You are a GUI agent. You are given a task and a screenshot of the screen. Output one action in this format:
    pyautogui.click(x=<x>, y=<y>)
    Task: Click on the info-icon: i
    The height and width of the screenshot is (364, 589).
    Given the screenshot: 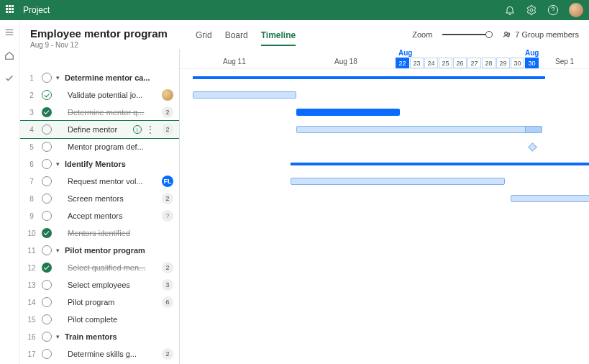 What is the action you would take?
    pyautogui.click(x=137, y=129)
    